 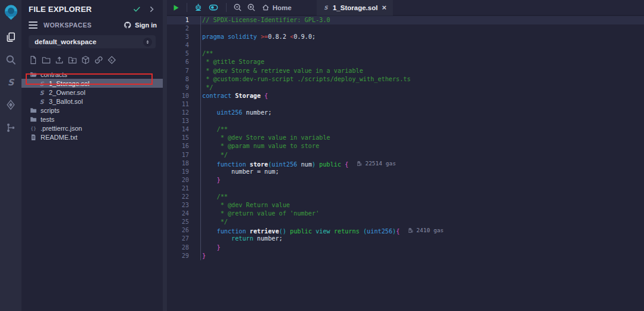 What do you see at coordinates (140, 25) in the screenshot?
I see `github-sign-in-button: Sign in` at bounding box center [140, 25].